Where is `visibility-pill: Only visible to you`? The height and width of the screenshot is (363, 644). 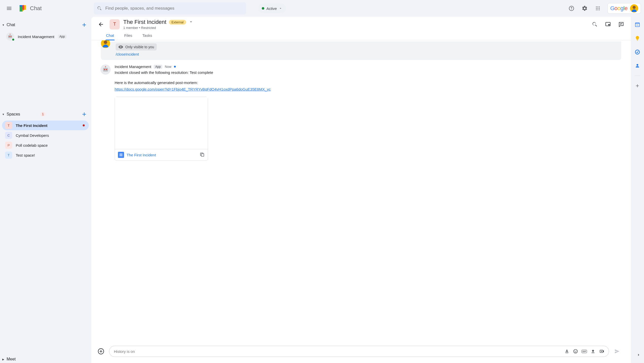 visibility-pill: Only visible to you is located at coordinates (136, 47).